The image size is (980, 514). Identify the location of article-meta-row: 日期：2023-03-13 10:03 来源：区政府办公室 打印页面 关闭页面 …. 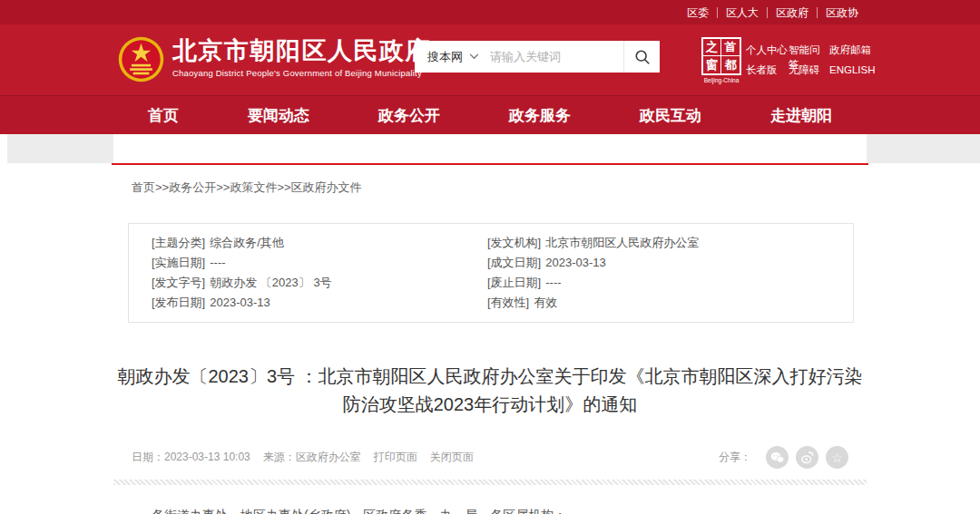
(490, 457).